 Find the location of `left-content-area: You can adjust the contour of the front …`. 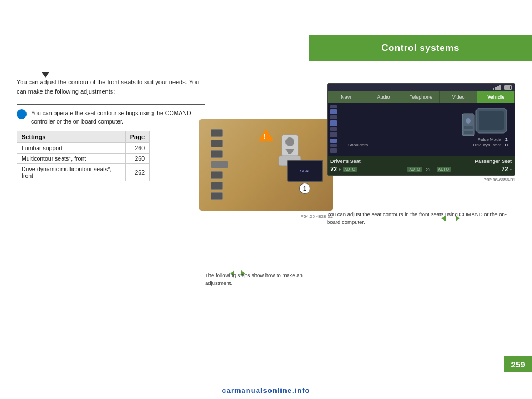

left-content-area: You can adjust the contour of the front … is located at coordinates (111, 126).